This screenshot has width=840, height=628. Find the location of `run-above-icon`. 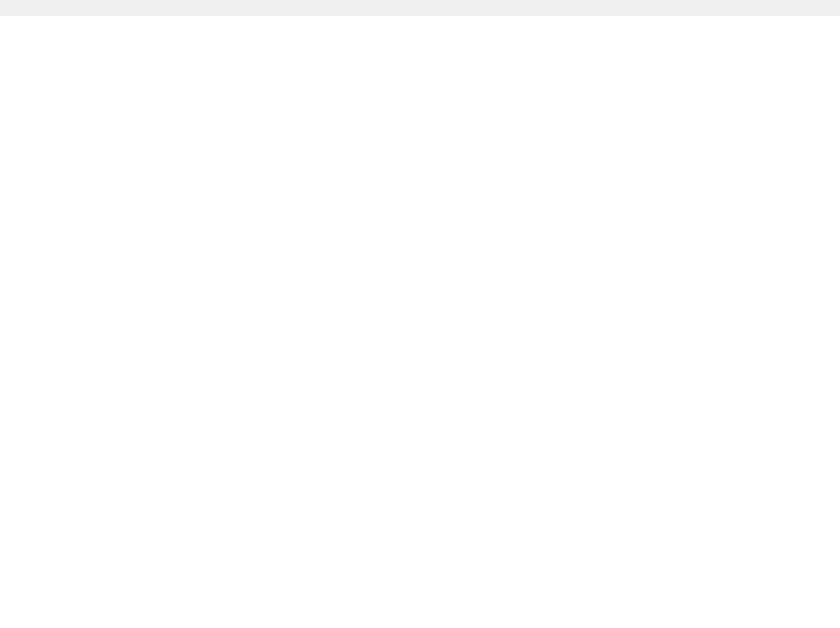

run-above-icon is located at coordinates (805, 20).